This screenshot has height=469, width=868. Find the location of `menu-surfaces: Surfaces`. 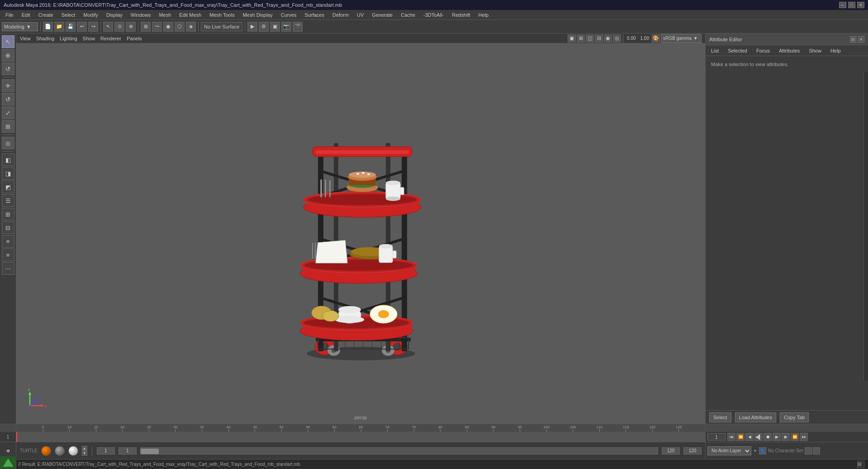

menu-surfaces: Surfaces is located at coordinates (315, 15).